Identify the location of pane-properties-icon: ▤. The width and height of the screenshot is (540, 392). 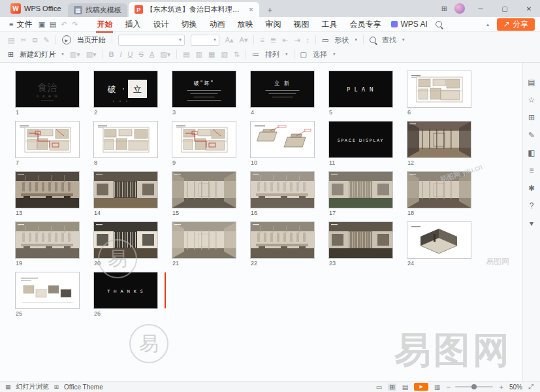
(532, 82).